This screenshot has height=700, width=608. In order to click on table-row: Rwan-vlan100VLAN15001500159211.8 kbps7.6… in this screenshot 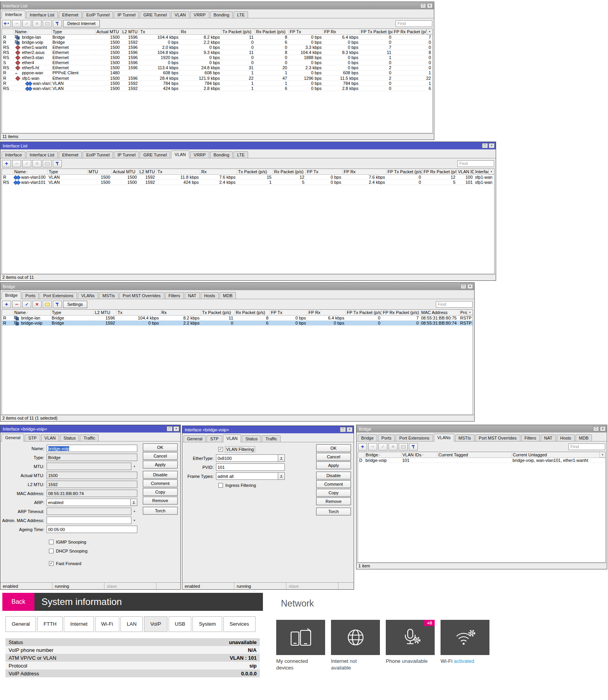, I will do `click(248, 177)`.